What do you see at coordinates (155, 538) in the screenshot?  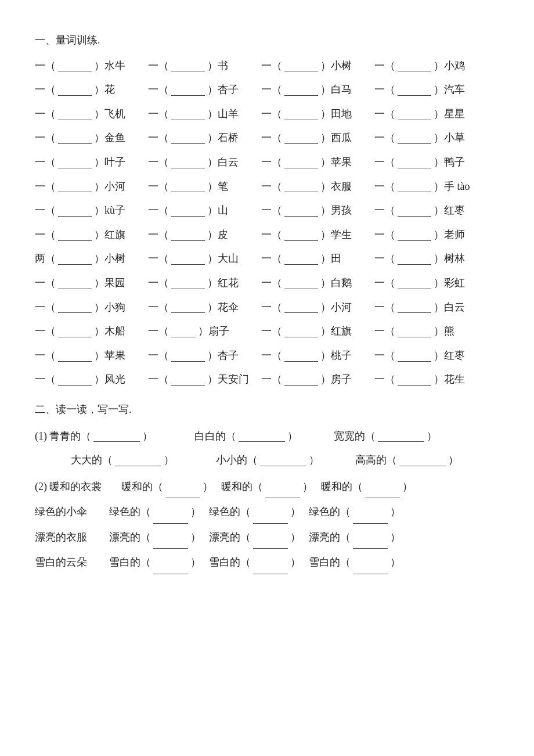 I see `part2-g3-i1: 漂亮的（）` at bounding box center [155, 538].